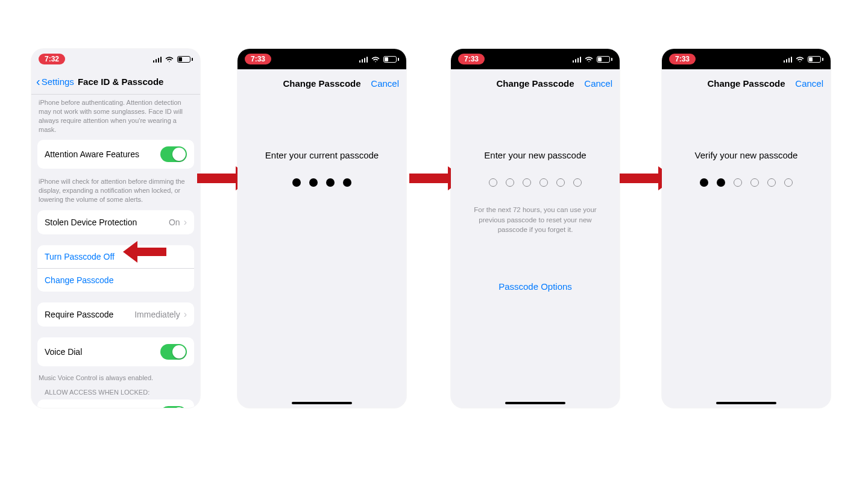 This screenshot has width=868, height=488. Describe the element at coordinates (58, 82) in the screenshot. I see `back-button: Settings` at that location.